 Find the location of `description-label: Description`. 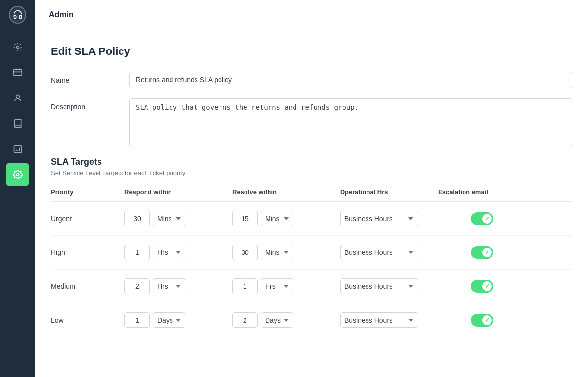

description-label: Description is located at coordinates (90, 104).